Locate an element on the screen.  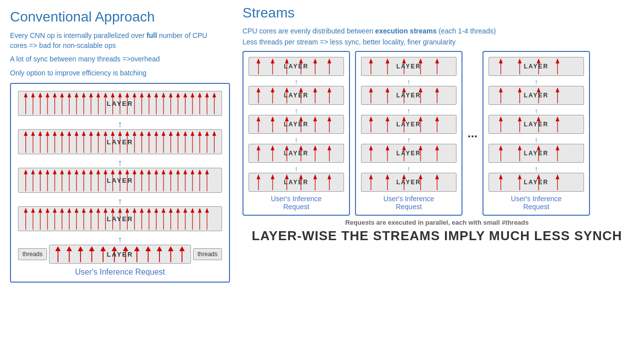
stream2-layer-1: LAYER is located at coordinates (409, 66).